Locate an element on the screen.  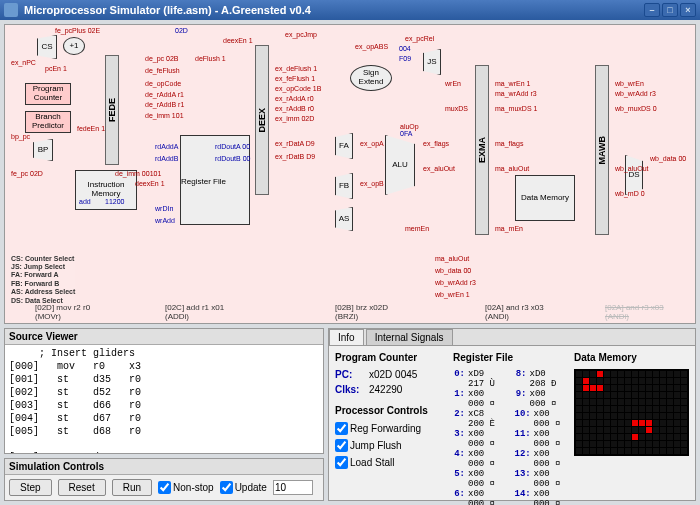
register-row: 13:x00 000 ¤ is located at coordinates (541, 479).